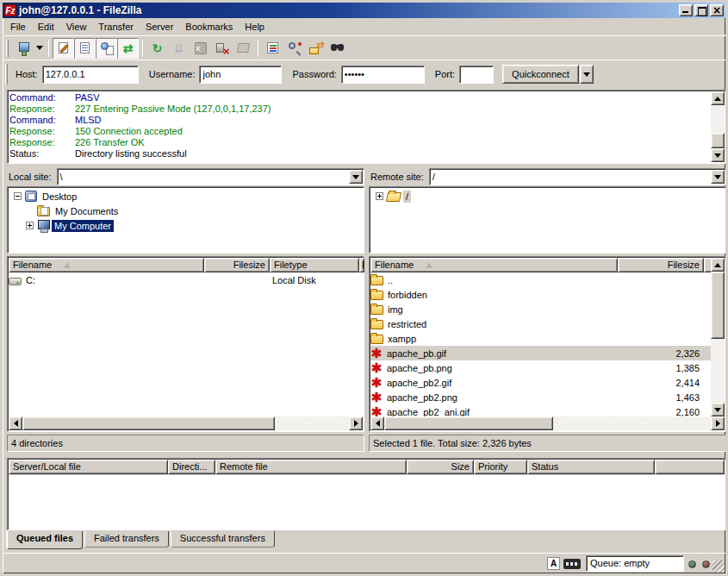  What do you see at coordinates (541, 279) in the screenshot?
I see `file-row: ..` at bounding box center [541, 279].